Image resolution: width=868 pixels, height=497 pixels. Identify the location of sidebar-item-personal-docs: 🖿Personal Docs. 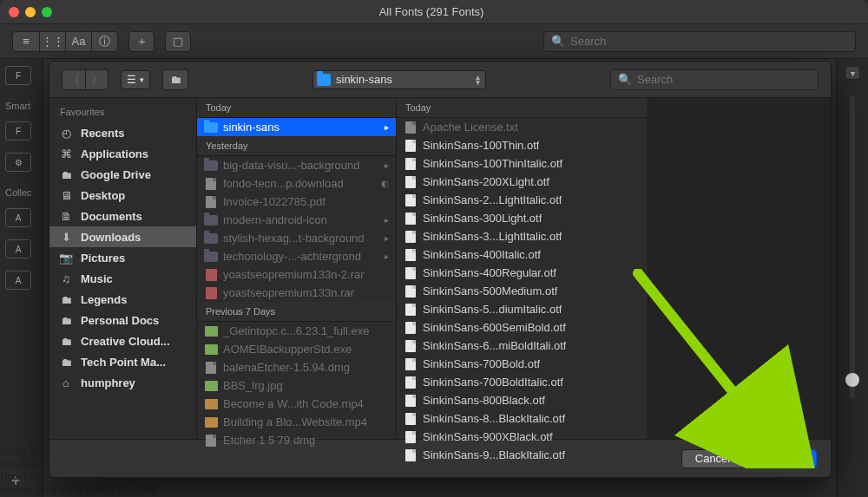
(123, 320).